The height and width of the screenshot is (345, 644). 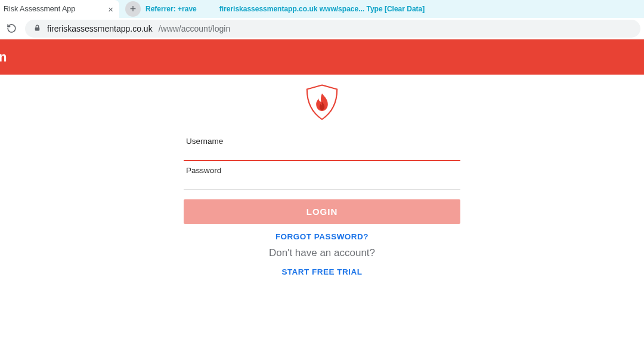 I want to click on shield-flame-icon, so click(x=322, y=103).